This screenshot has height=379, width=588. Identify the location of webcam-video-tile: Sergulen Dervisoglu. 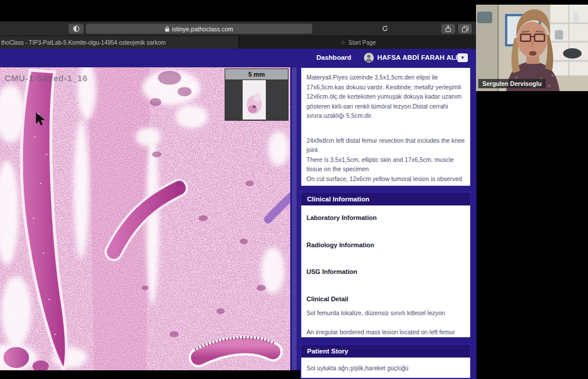
(532, 48).